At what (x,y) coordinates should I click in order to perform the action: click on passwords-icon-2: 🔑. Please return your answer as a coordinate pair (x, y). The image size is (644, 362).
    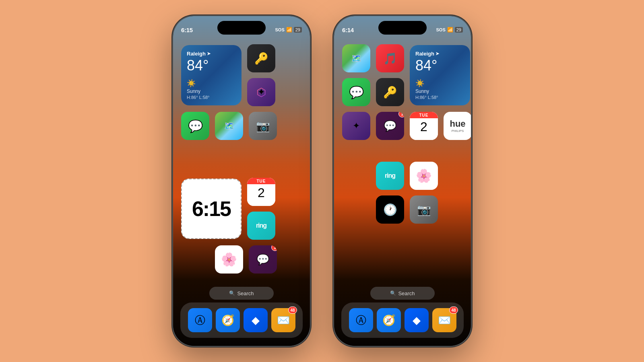
    Looking at the image, I should click on (390, 92).